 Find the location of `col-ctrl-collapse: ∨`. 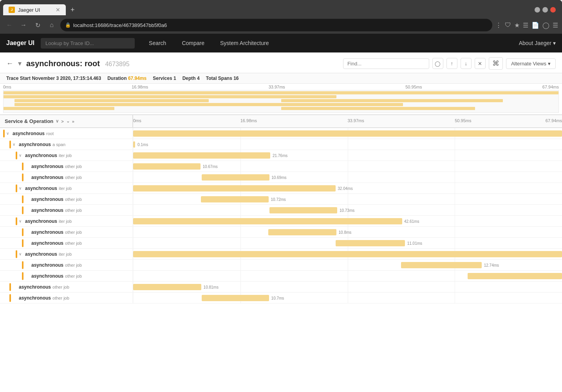

col-ctrl-collapse: ∨ is located at coordinates (57, 121).